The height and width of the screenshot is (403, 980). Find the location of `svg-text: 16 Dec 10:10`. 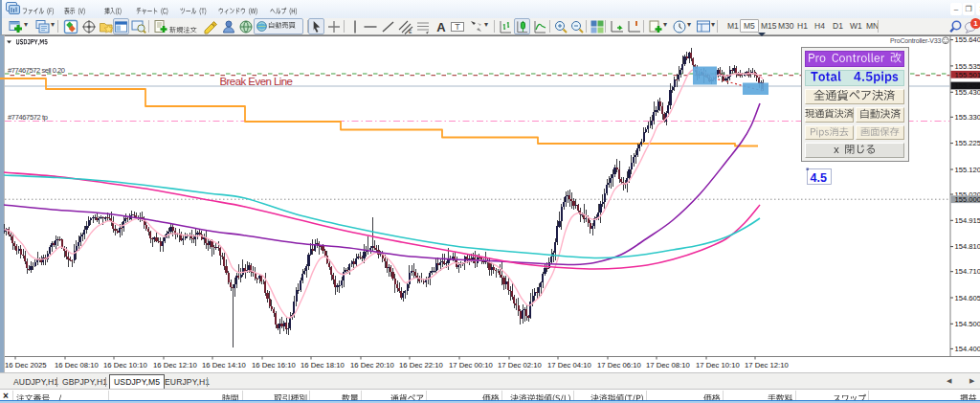

svg-text: 16 Dec 10:10 is located at coordinates (125, 366).